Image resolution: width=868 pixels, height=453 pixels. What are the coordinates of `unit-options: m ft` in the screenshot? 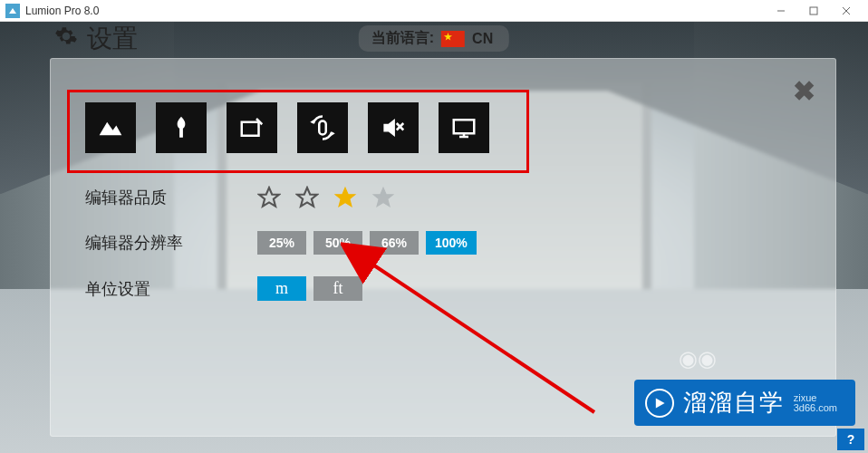 It's located at (310, 288).